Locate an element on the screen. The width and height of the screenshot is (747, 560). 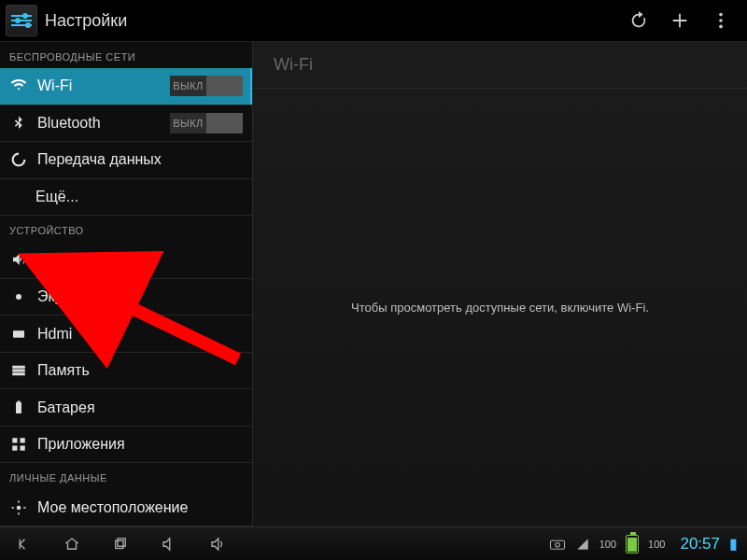
back-button is located at coordinates (23, 544).